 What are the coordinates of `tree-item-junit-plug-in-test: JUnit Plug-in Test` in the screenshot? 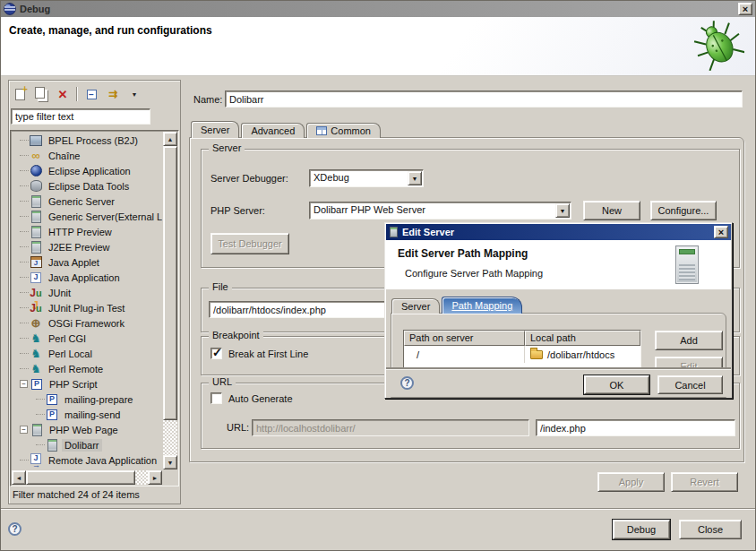 It's located at (88, 308).